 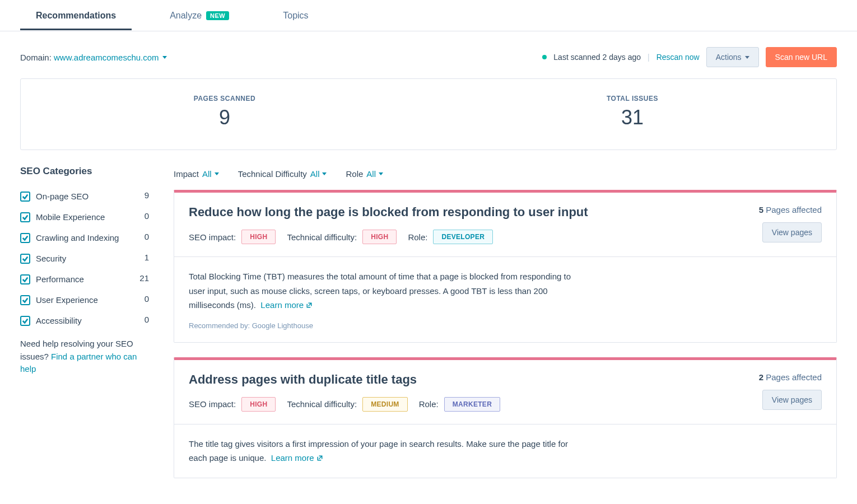 I want to click on category-item-crawling: Crawling and Indexing 0, so click(x=85, y=237).